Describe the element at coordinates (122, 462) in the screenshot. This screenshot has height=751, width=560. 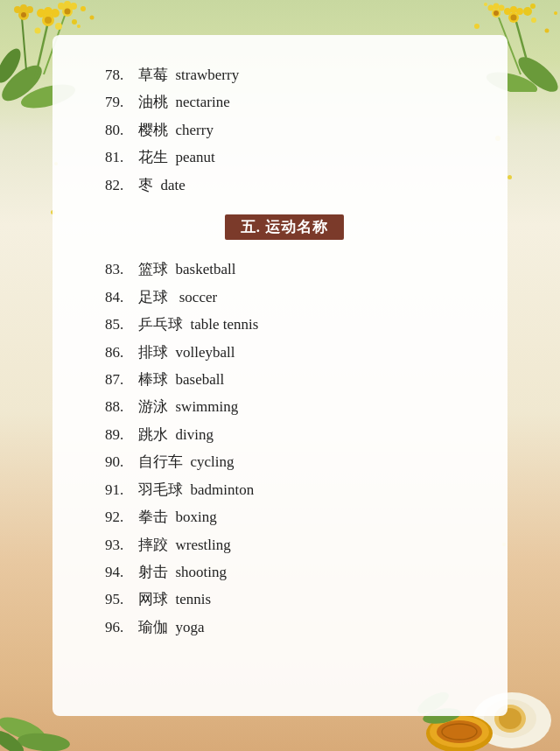
I see `item-number: 90.` at that location.